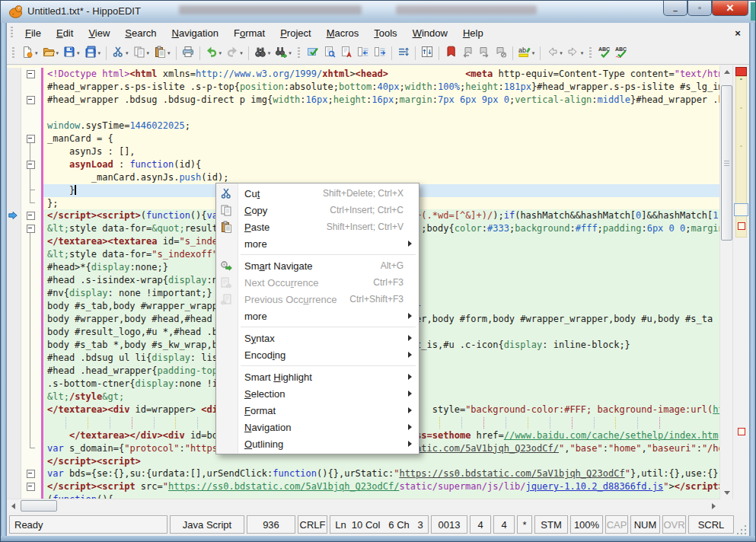 The image size is (756, 542). What do you see at coordinates (99, 33) in the screenshot?
I see `menu-view: View` at bounding box center [99, 33].